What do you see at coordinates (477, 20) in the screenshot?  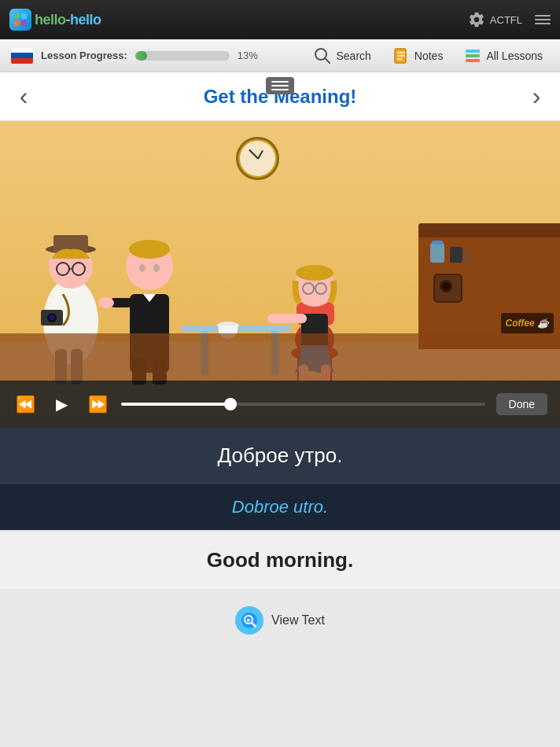 I see `actfl-gear-icon` at bounding box center [477, 20].